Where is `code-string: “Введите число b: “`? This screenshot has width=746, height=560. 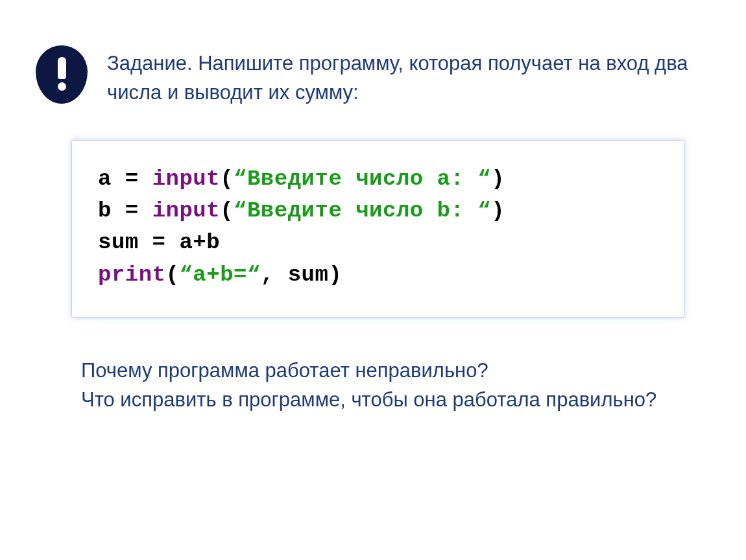 code-string: “Введите число b: “ is located at coordinates (362, 211).